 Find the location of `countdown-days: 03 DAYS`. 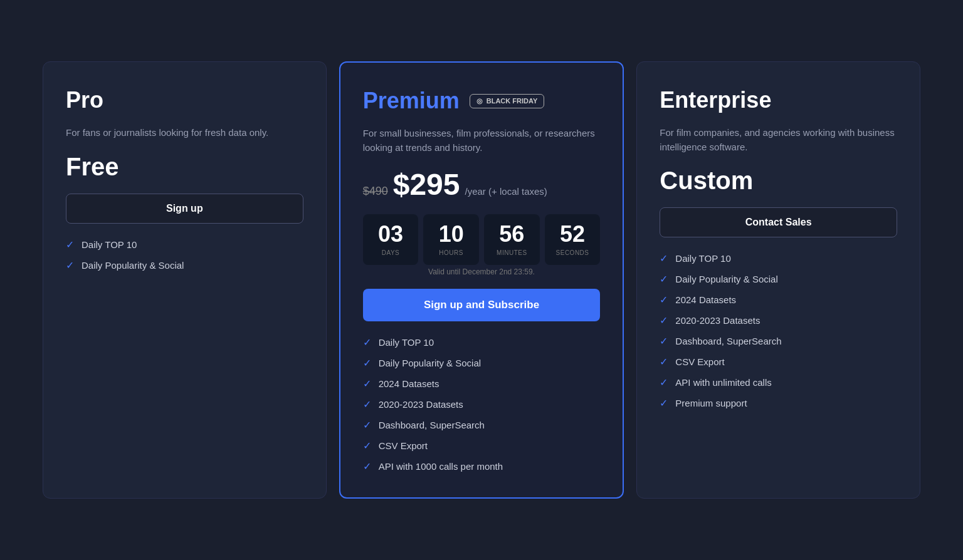

countdown-days: 03 DAYS is located at coordinates (391, 239).